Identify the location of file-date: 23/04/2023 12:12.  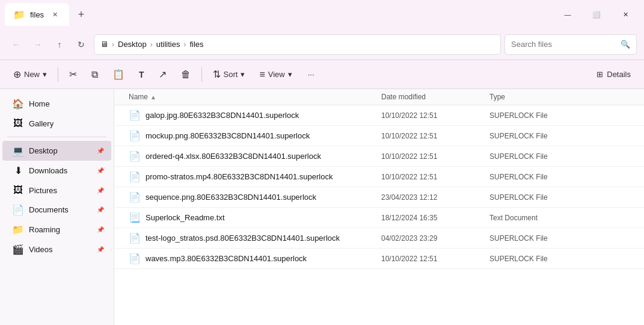
(435, 197).